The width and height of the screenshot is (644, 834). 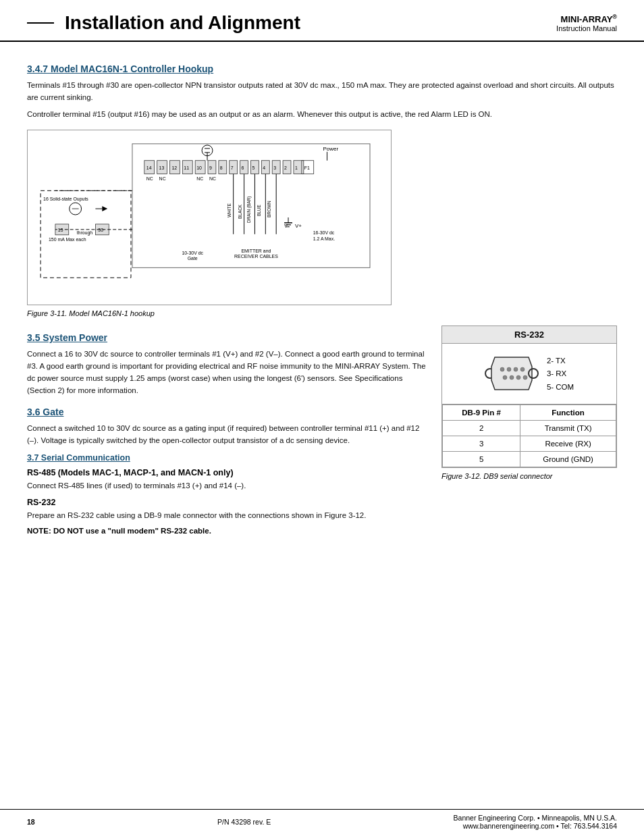 What do you see at coordinates (568, 413) in the screenshot?
I see `col-header-function: Function` at bounding box center [568, 413].